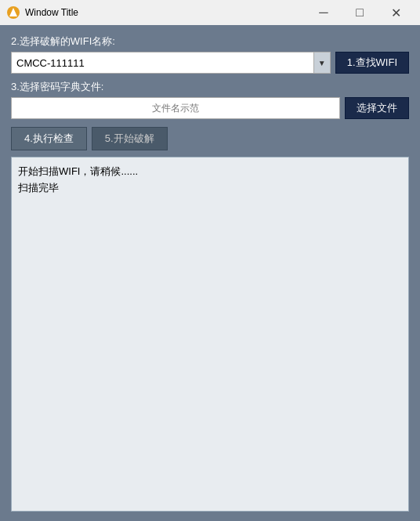 This screenshot has height=521, width=420. I want to click on crack-button: 5.开始破解, so click(130, 139).